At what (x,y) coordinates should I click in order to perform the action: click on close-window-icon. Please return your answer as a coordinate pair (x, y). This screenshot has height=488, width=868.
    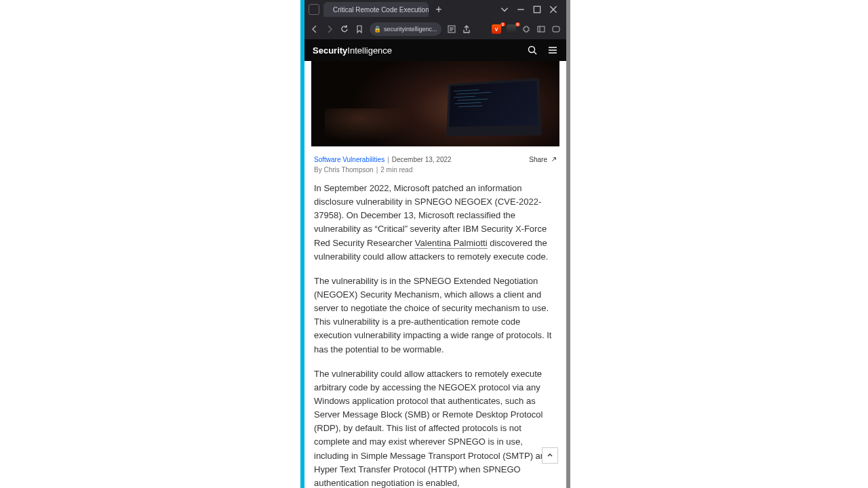
    Looking at the image, I should click on (553, 9).